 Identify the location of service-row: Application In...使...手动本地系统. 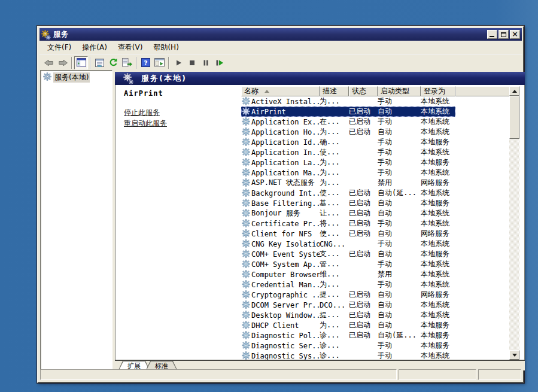
(375, 152).